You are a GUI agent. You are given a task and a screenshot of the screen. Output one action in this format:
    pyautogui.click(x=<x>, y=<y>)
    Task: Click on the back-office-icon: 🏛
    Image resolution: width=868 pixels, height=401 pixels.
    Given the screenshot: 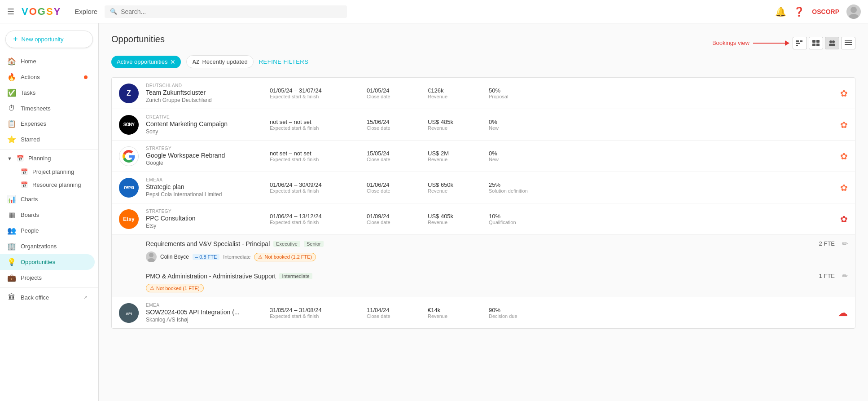 What is the action you would take?
    pyautogui.click(x=12, y=297)
    